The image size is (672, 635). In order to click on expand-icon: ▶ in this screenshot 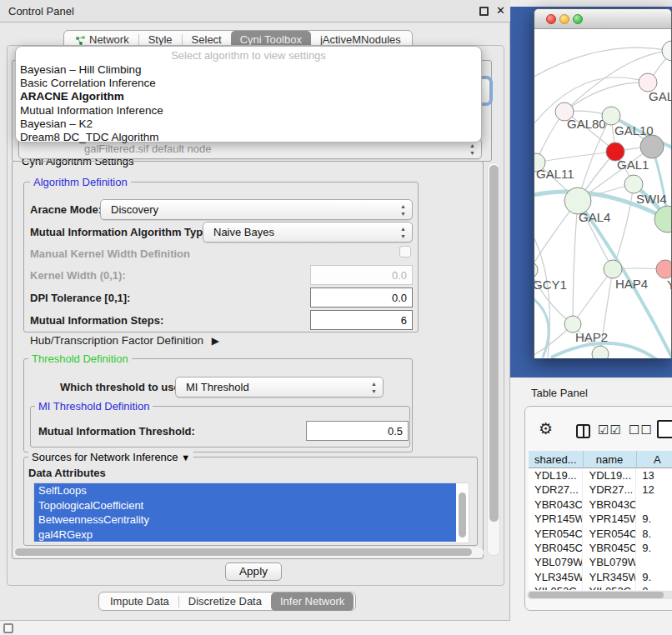, I will do `click(215, 341)`.